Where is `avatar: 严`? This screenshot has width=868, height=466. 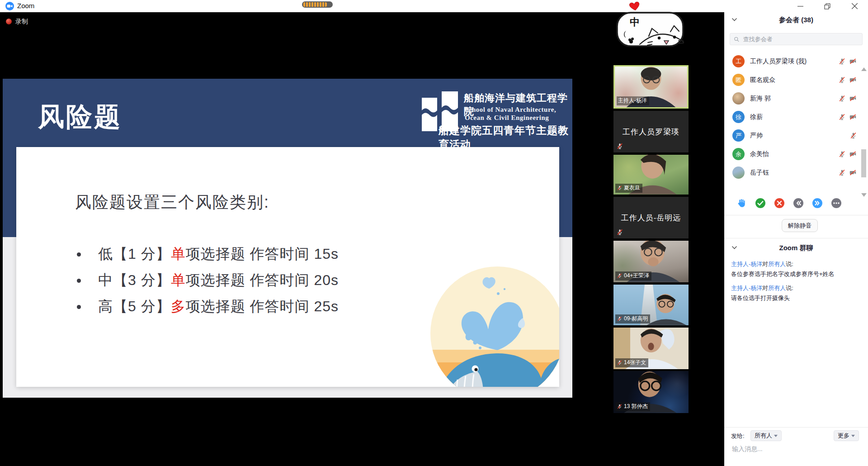 avatar: 严 is located at coordinates (739, 136).